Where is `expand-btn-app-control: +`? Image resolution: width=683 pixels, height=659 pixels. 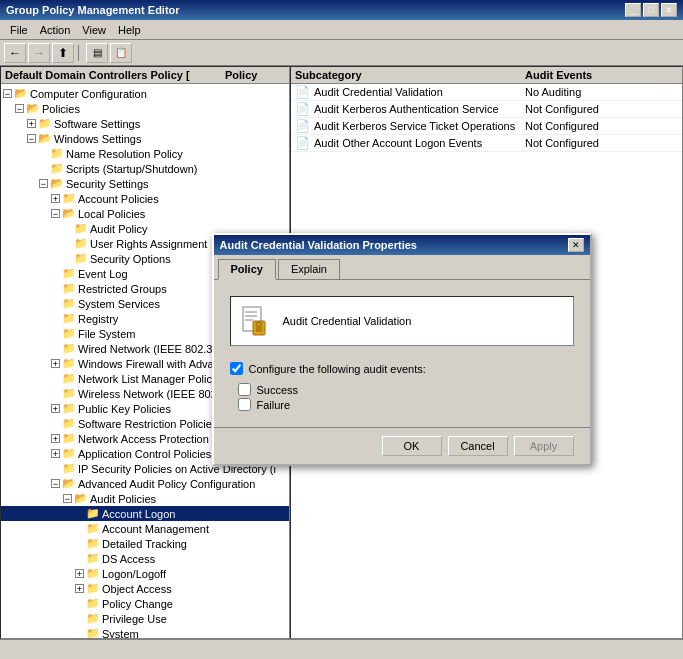
expand-btn-app-control: + is located at coordinates (56, 454).